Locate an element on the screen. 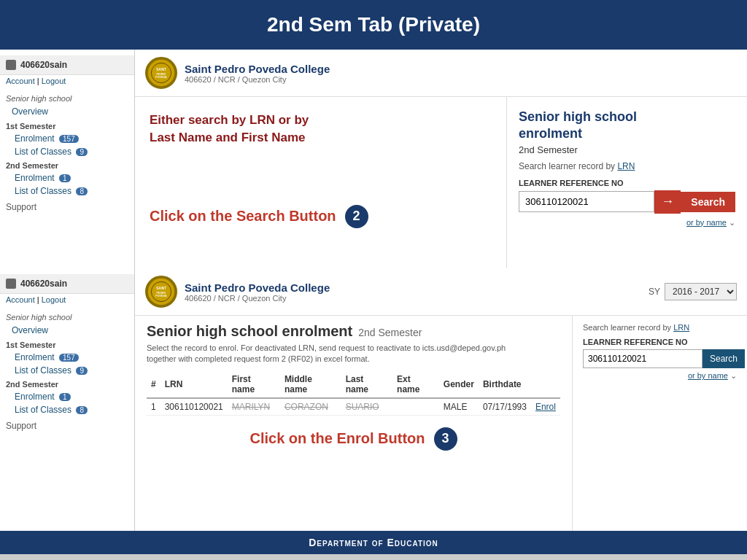  sidebar1-enrolment1-link: Enrolment is located at coordinates (35, 139).